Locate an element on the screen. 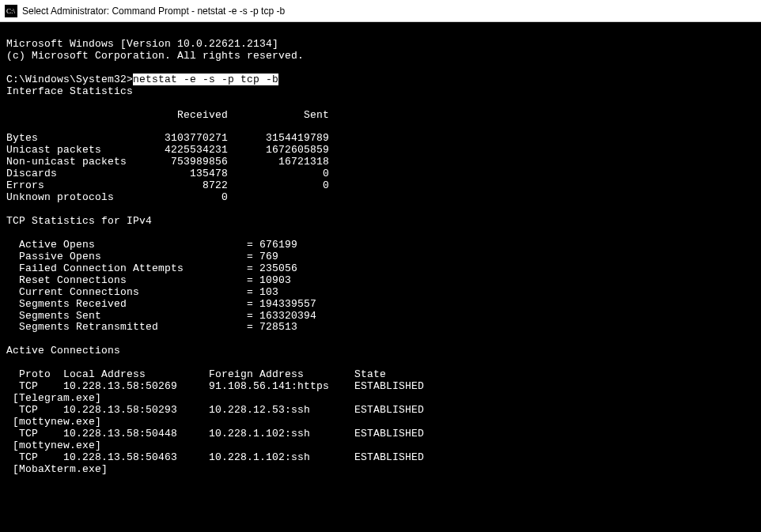  svg-text: C:\ is located at coordinates (11, 11).